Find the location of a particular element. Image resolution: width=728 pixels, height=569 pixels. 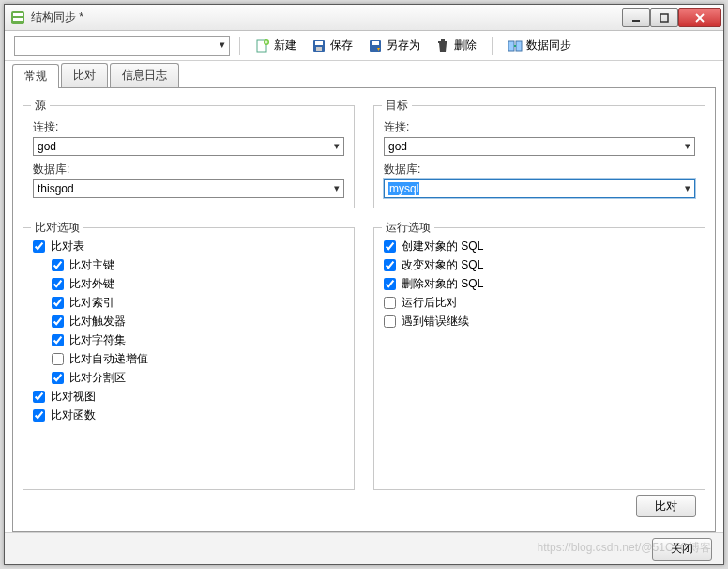

chk-continue-err is located at coordinates (390, 321).